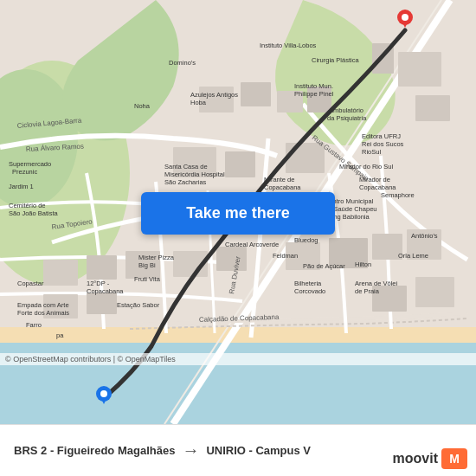 Image resolution: width=476 pixels, height=476 pixels. Describe the element at coordinates (43, 305) in the screenshot. I see `svg-text: Empada com Arte` at that location.